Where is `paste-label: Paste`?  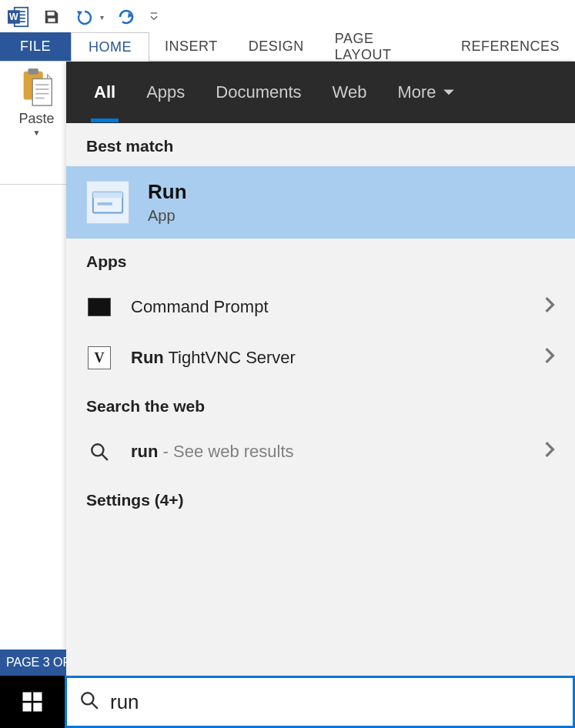 paste-label: Paste is located at coordinates (36, 119).